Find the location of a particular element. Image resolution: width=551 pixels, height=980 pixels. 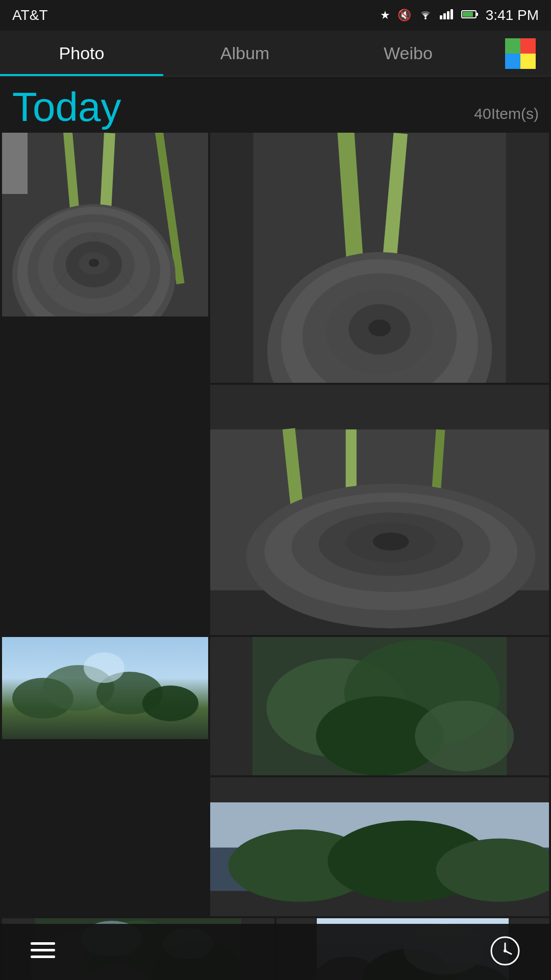

status-bar: AT&T ★ 🔇 3:41 is located at coordinates (276, 15).